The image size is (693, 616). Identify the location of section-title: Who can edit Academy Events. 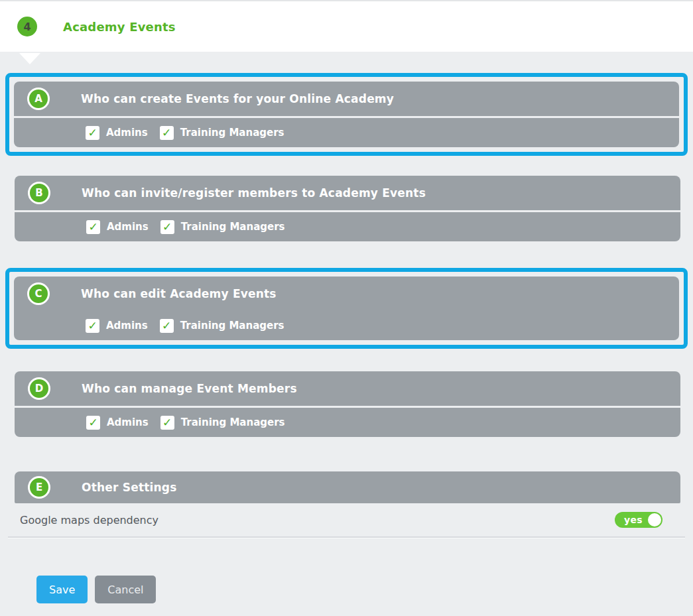
(179, 294).